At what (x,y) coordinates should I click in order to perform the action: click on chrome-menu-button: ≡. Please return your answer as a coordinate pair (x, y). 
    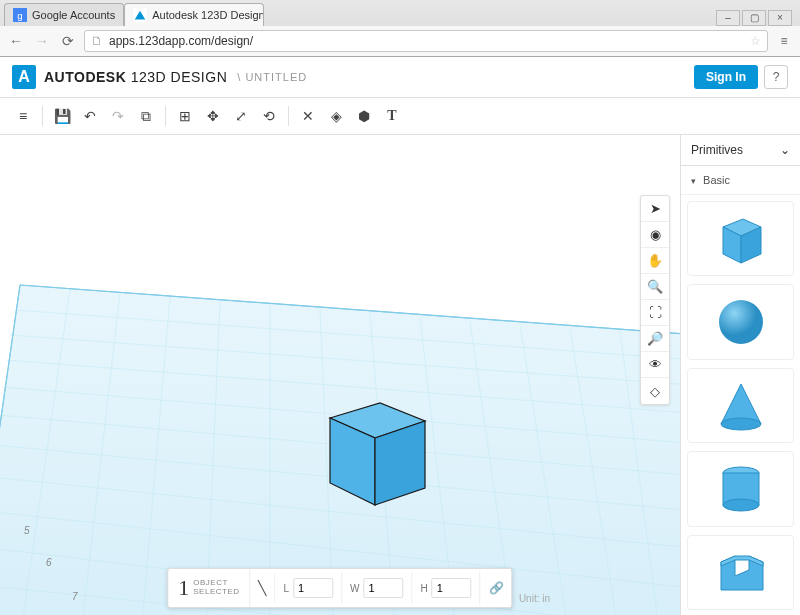
    Looking at the image, I should click on (784, 41).